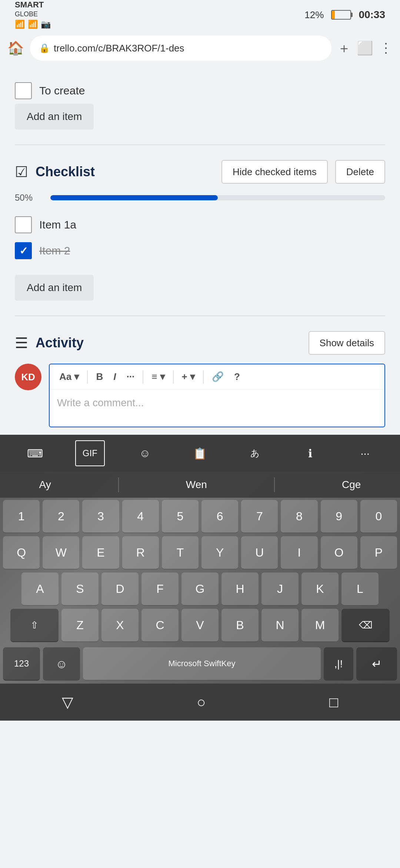 The image size is (400, 868). I want to click on key-u: U, so click(259, 553).